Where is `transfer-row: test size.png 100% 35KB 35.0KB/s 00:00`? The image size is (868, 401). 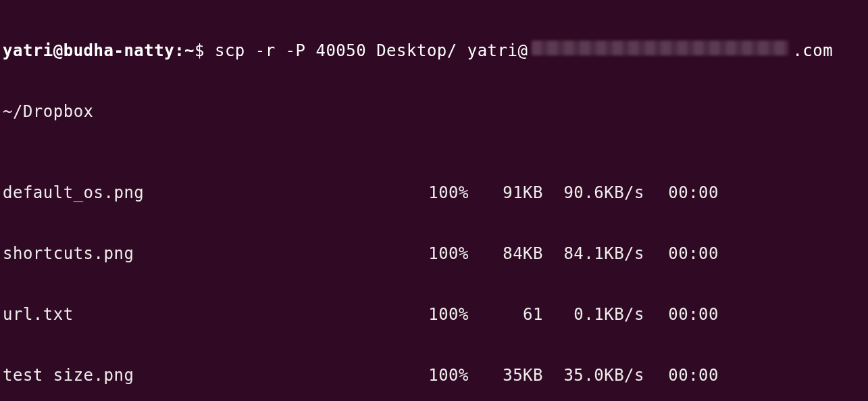
transfer-row: test size.png 100% 35KB 35.0KB/s 00:00 is located at coordinates (434, 375).